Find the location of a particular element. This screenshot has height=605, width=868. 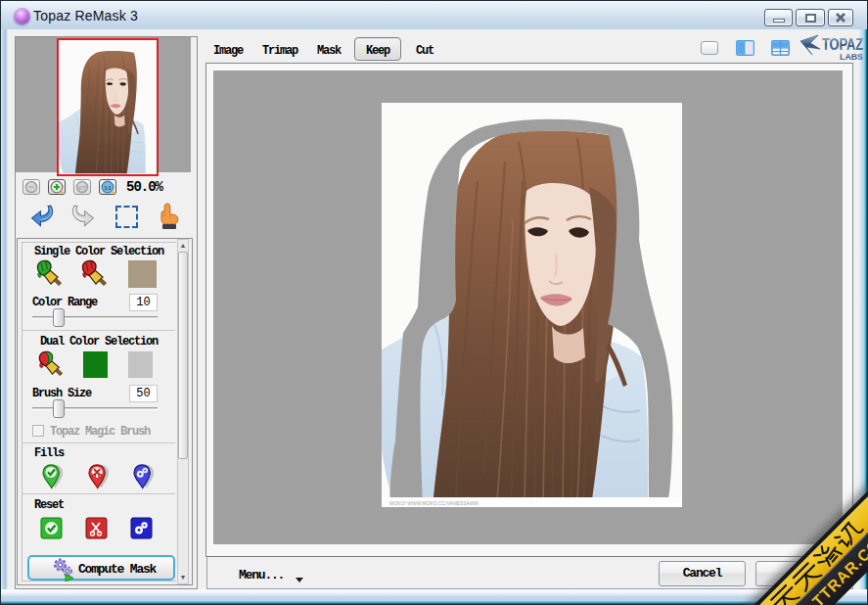

svg-text: 1:1 is located at coordinates (108, 188).